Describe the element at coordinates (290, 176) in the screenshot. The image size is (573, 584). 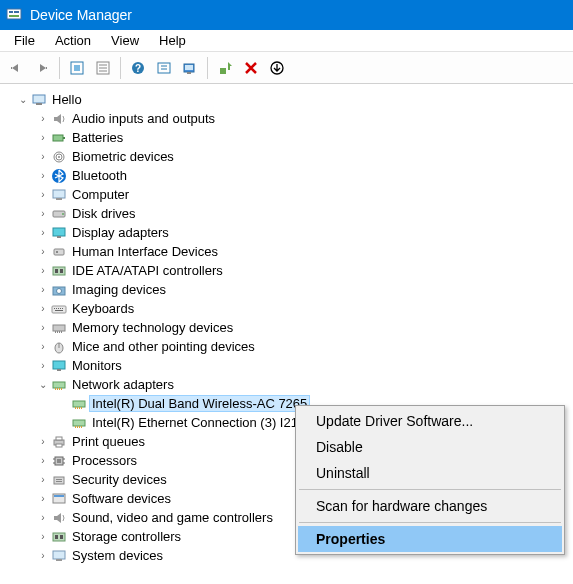
I see `tree-category-bluetooth: › Bluetooth` at that location.